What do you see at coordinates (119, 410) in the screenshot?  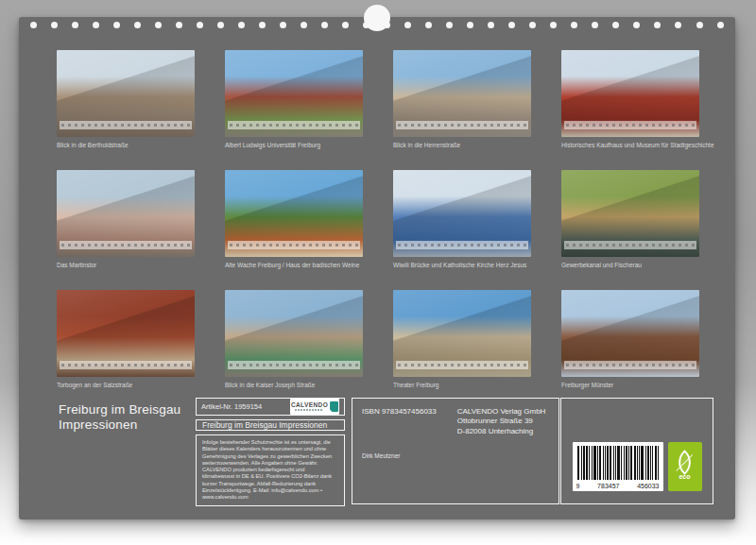 I see `calendar-title-line1: Freiburg im Breisgau` at bounding box center [119, 410].